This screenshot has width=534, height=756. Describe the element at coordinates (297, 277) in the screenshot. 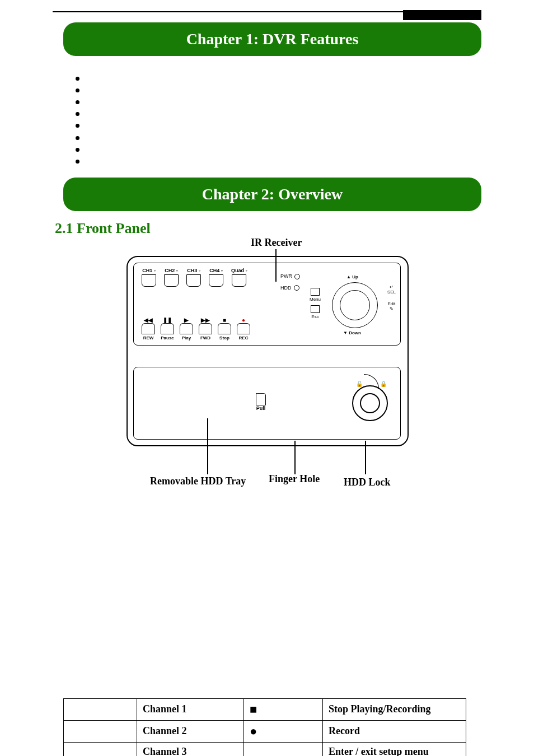

I see `pwr-led-icon` at that location.